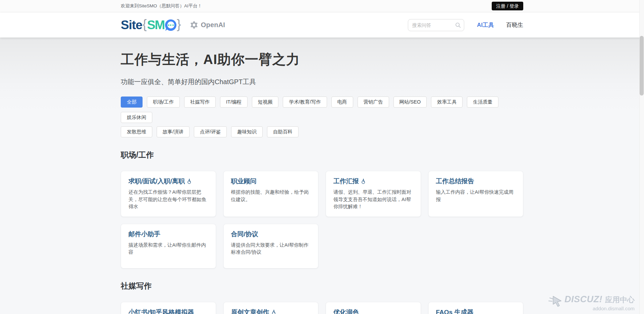 The image size is (644, 314). I want to click on filter-button: 自助百科, so click(283, 132).